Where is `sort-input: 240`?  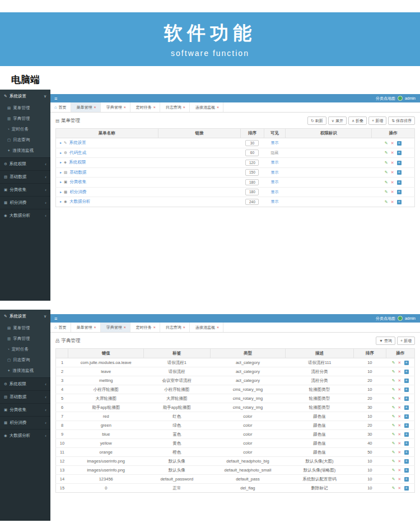 sort-input: 240 is located at coordinates (252, 202).